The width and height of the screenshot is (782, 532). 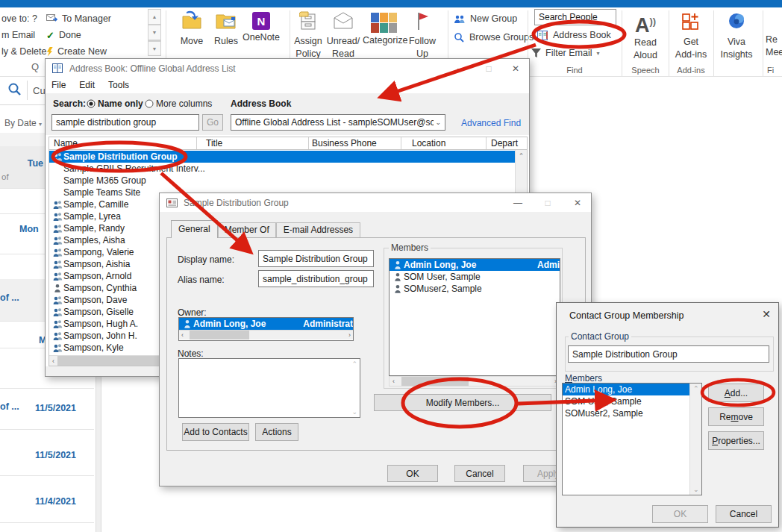 I want to click on quick-steps-more-button: ▼, so click(x=154, y=48).